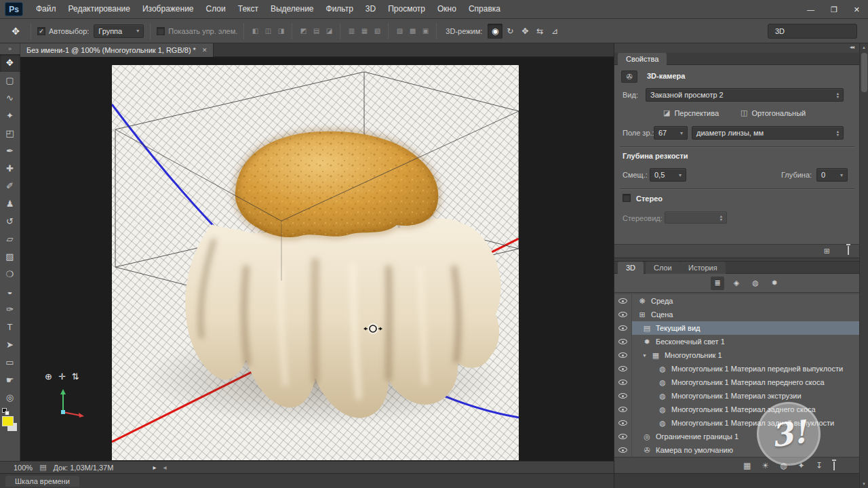 The width and height of the screenshot is (868, 488). What do you see at coordinates (161, 31) in the screenshot?
I see `show-controls-checkbox` at bounding box center [161, 31].